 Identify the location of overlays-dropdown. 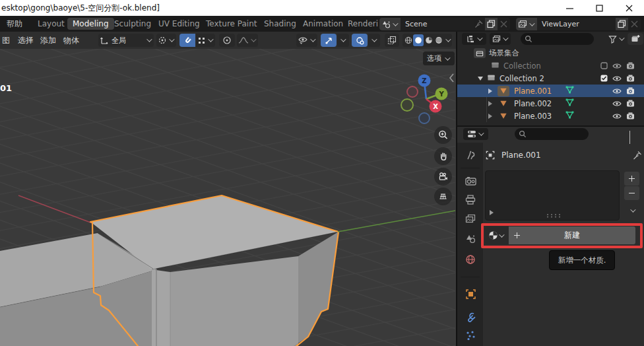
(374, 40).